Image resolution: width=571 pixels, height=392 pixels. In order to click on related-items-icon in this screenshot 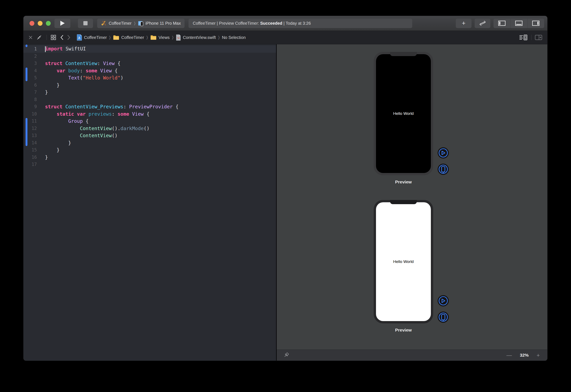, I will do `click(53, 37)`.